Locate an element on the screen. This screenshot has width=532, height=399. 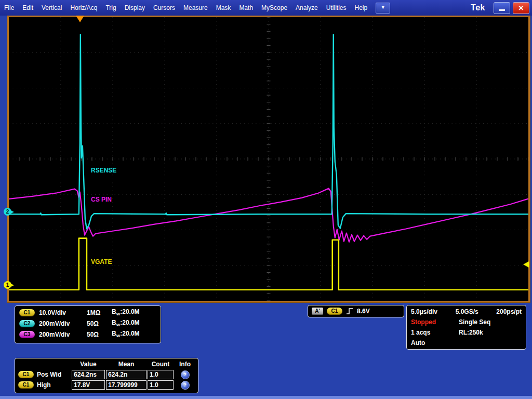
menu-item-measure: Measure is located at coordinates (195, 8).